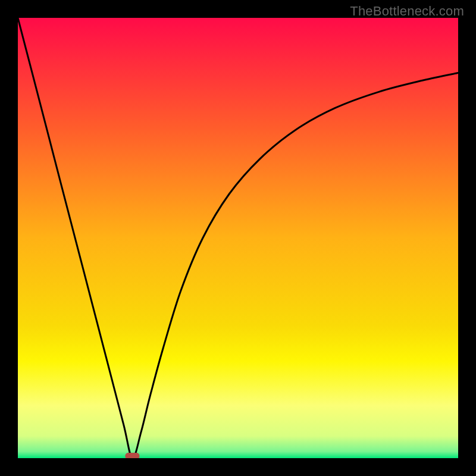 The width and height of the screenshot is (476, 476). Describe the element at coordinates (132, 456) in the screenshot. I see `optimum-marker` at that location.